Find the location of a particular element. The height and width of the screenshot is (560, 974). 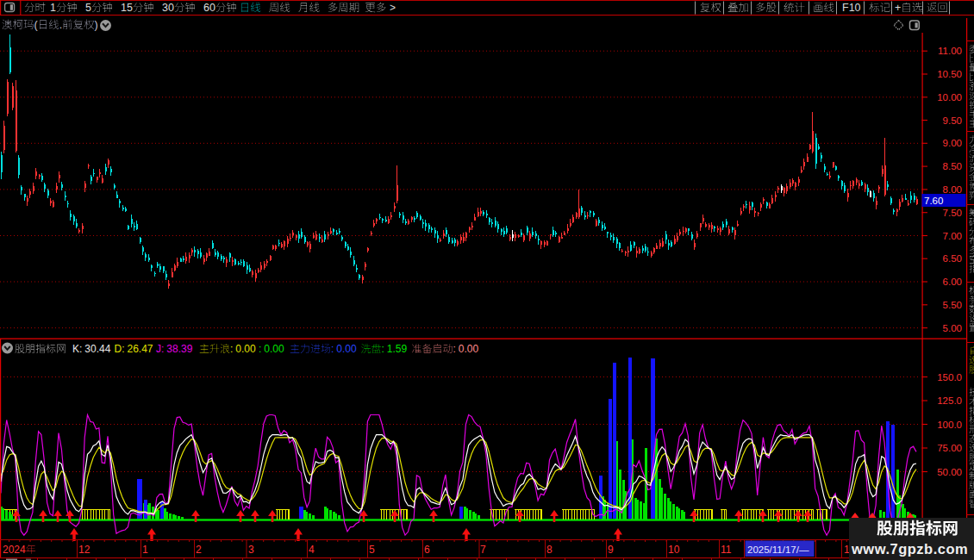

svg-text: 8 is located at coordinates (550, 550).